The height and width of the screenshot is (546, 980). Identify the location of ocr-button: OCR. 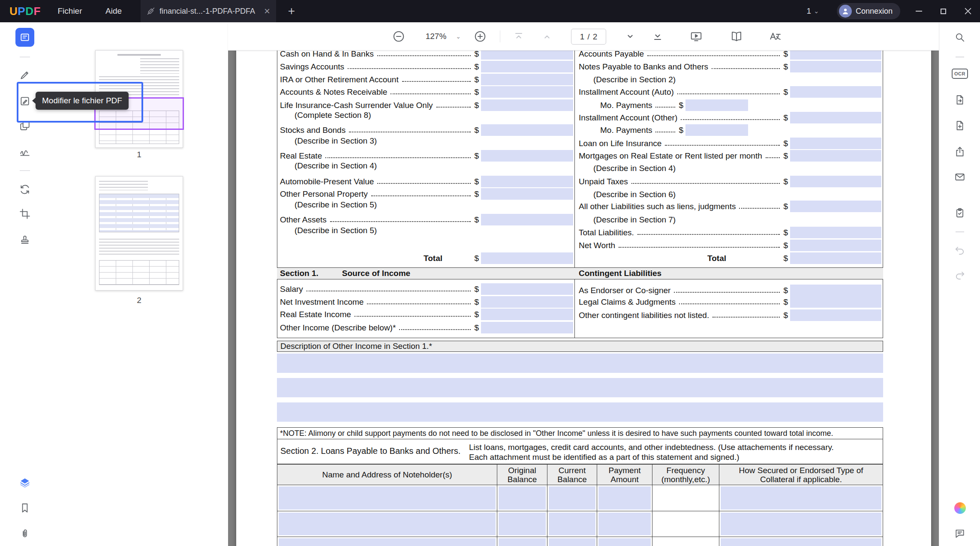
(960, 74).